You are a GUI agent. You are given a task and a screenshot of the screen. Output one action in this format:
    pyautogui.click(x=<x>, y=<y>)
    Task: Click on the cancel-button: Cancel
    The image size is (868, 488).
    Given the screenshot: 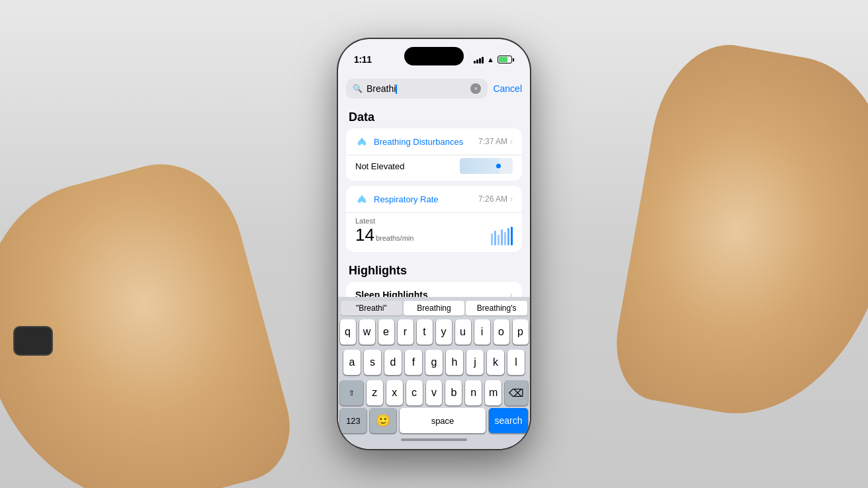 What is the action you would take?
    pyautogui.click(x=507, y=89)
    